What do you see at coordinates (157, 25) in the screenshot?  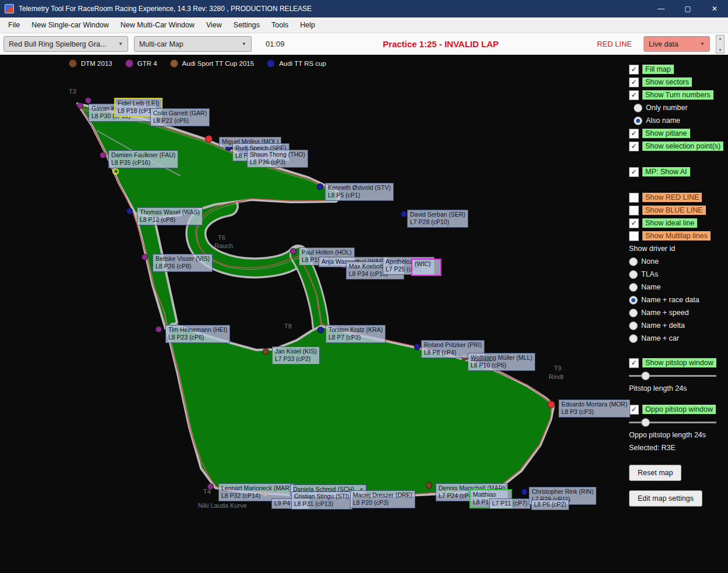 I see `menu-item-new-multi-car-window: New Multi-Car Window` at bounding box center [157, 25].